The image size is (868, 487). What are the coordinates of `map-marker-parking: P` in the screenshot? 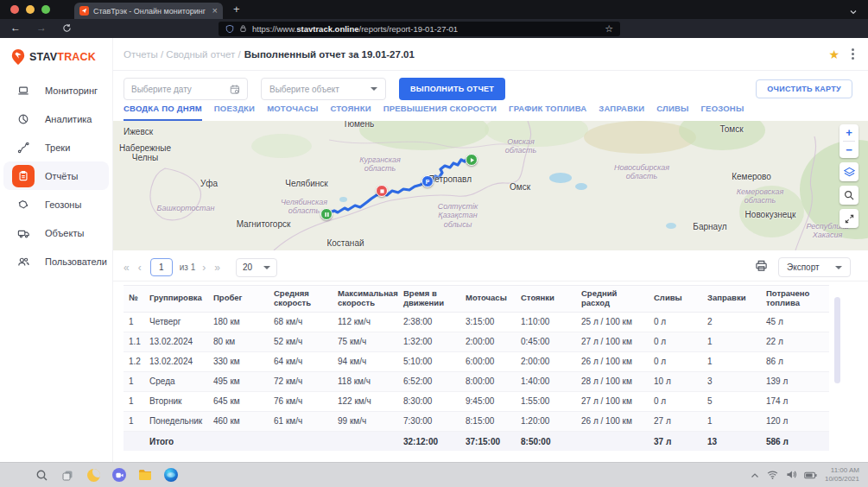 It's located at (428, 181).